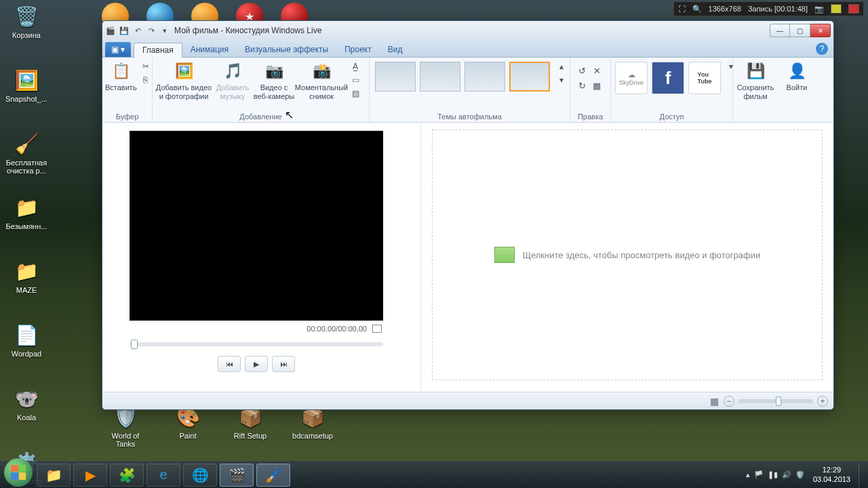 The height and width of the screenshot is (488, 868). I want to click on add-videos-button: 🖼️Добавить видео и фотографии, so click(184, 80).